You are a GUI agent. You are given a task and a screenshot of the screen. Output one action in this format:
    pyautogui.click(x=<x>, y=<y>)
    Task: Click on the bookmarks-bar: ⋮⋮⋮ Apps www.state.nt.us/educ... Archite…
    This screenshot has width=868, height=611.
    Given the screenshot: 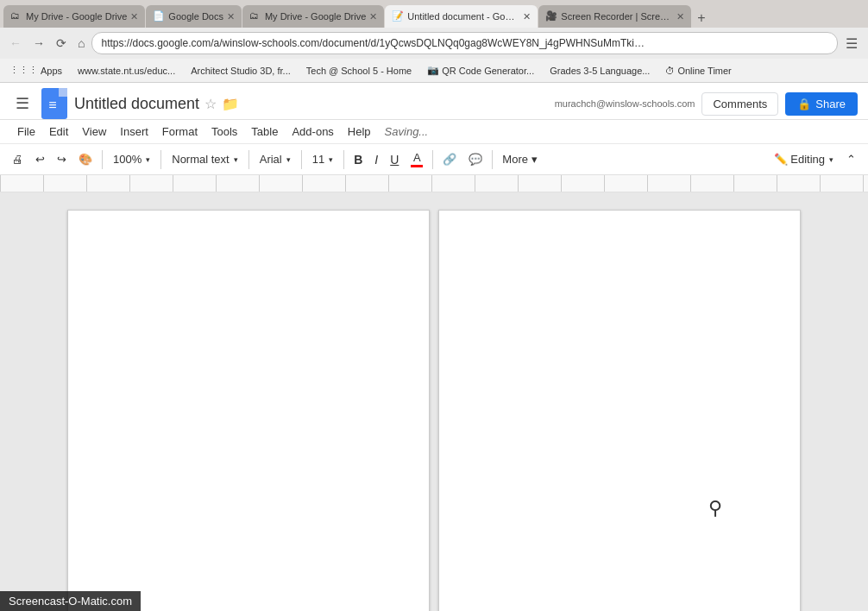 What is the action you would take?
    pyautogui.click(x=434, y=71)
    